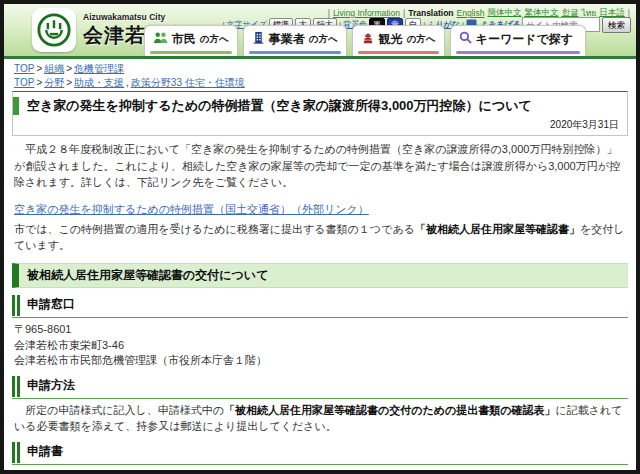 This screenshot has width=640, height=474. I want to click on tab-citizens: 市民の方へ, so click(191, 40).